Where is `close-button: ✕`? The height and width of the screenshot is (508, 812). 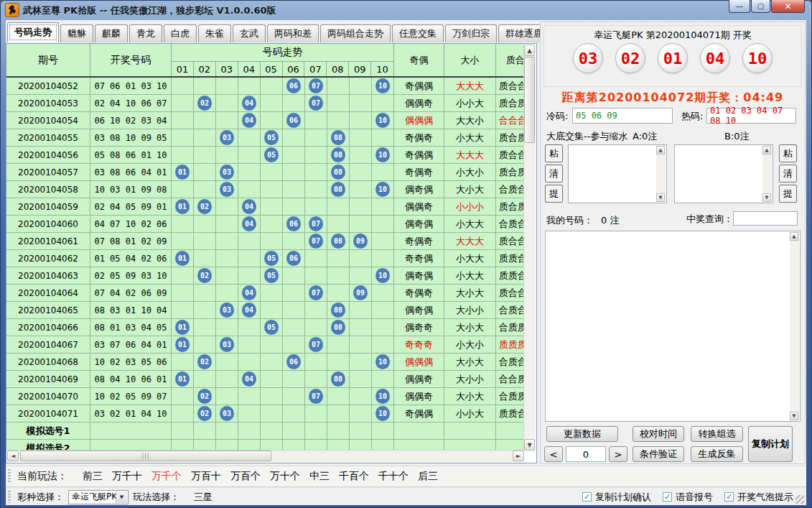
close-button: ✕ is located at coordinates (788, 6).